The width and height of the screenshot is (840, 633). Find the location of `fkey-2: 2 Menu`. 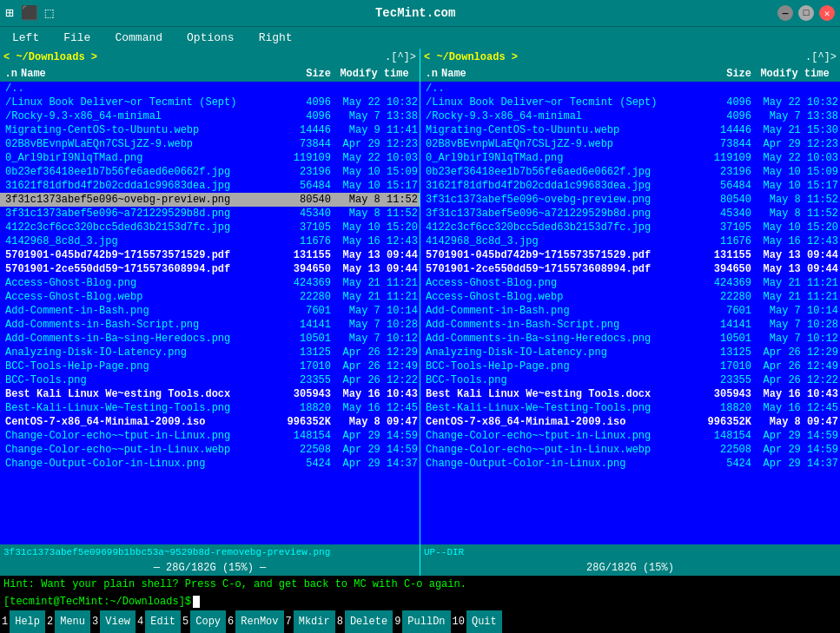

fkey-2: 2 Menu is located at coordinates (68, 622).